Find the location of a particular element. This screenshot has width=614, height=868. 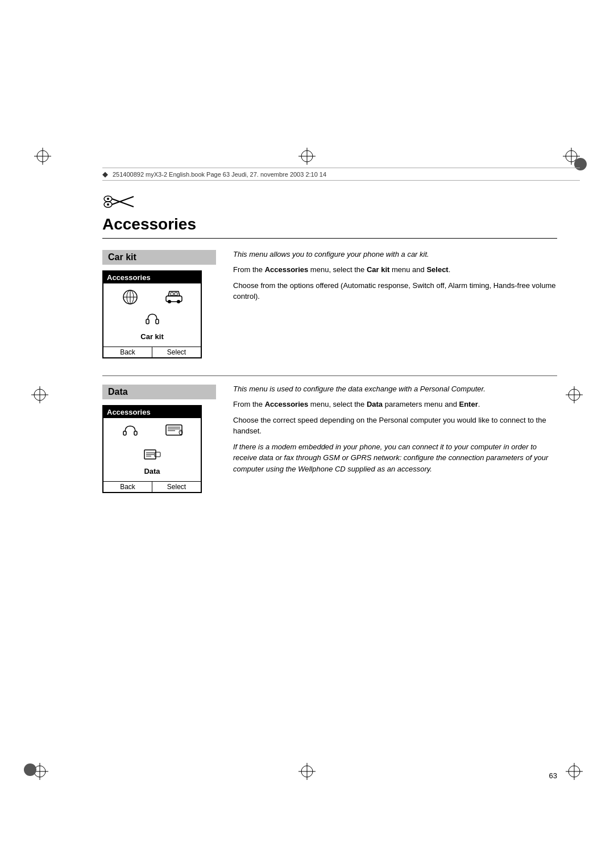

data-section-right: This menu is used to configure the data … is located at coordinates (395, 432).